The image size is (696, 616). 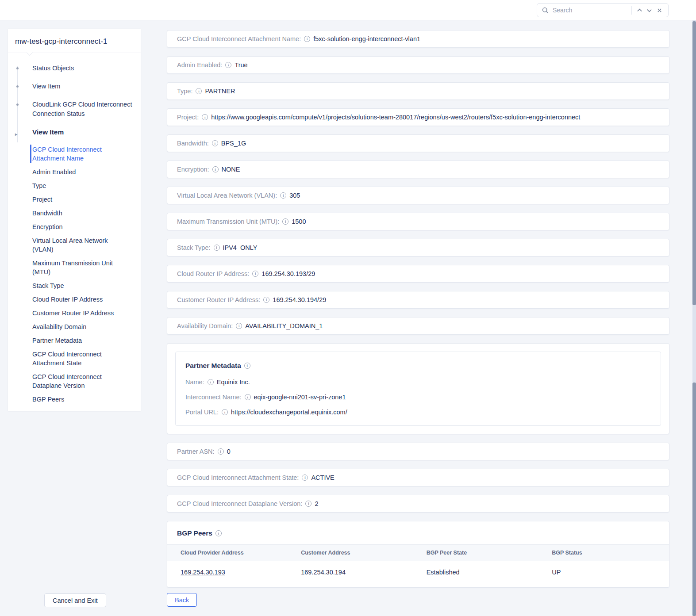 What do you see at coordinates (227, 195) in the screenshot?
I see `field-label: Virtual Local Area Network (VLAN):` at bounding box center [227, 195].